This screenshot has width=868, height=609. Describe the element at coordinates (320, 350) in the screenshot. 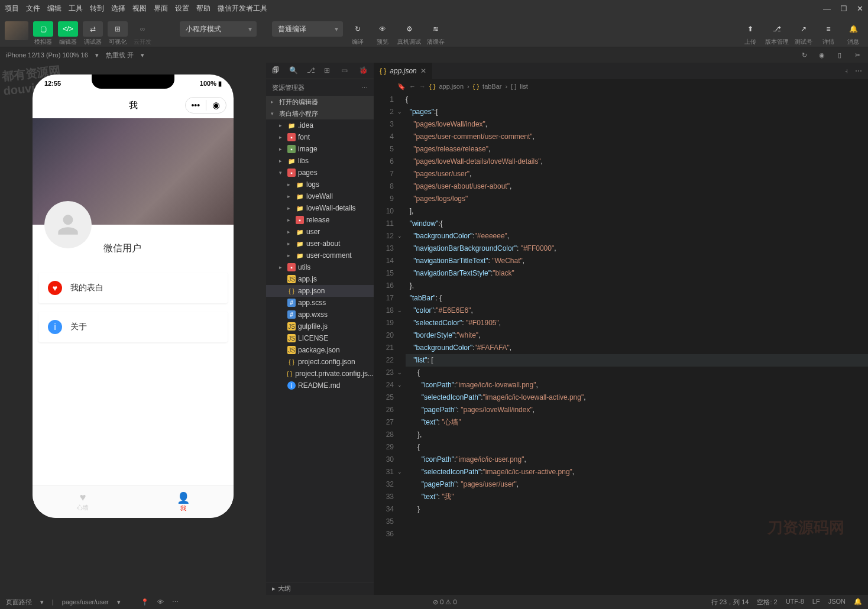

I see `tree-item: JSpackage.json` at that location.